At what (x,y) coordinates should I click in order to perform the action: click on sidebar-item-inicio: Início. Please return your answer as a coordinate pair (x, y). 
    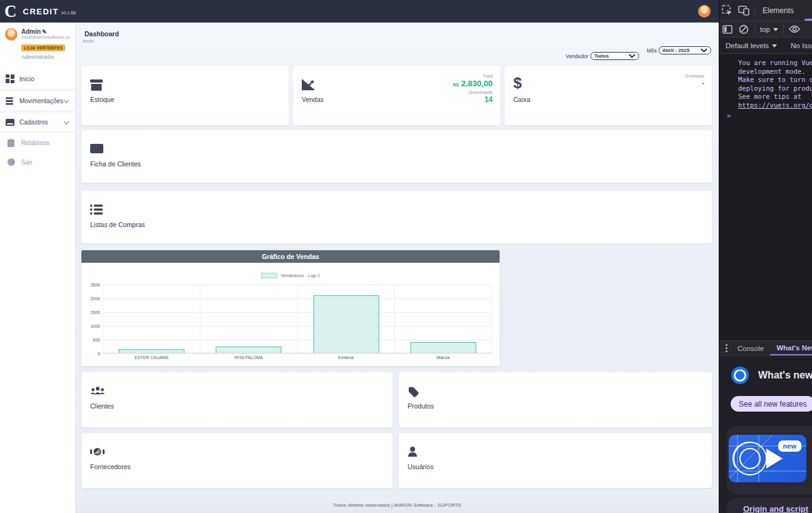
    Looking at the image, I should click on (38, 79).